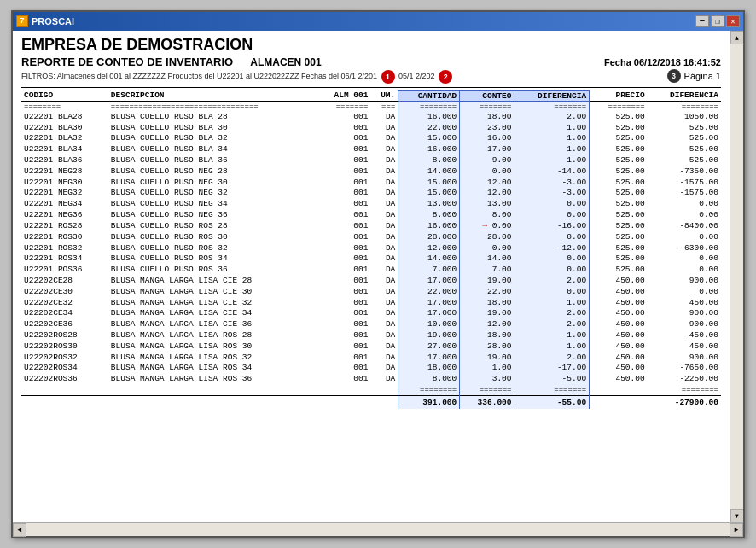 The width and height of the screenshot is (756, 548). Describe the element at coordinates (619, 96) in the screenshot. I see `col-header-precio: PRECIO` at that location.